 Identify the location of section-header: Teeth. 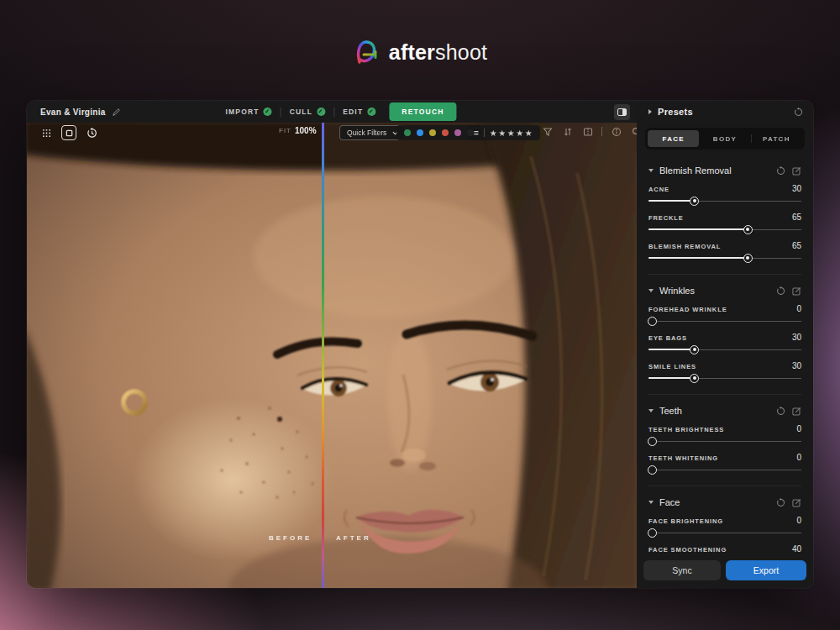
(725, 411).